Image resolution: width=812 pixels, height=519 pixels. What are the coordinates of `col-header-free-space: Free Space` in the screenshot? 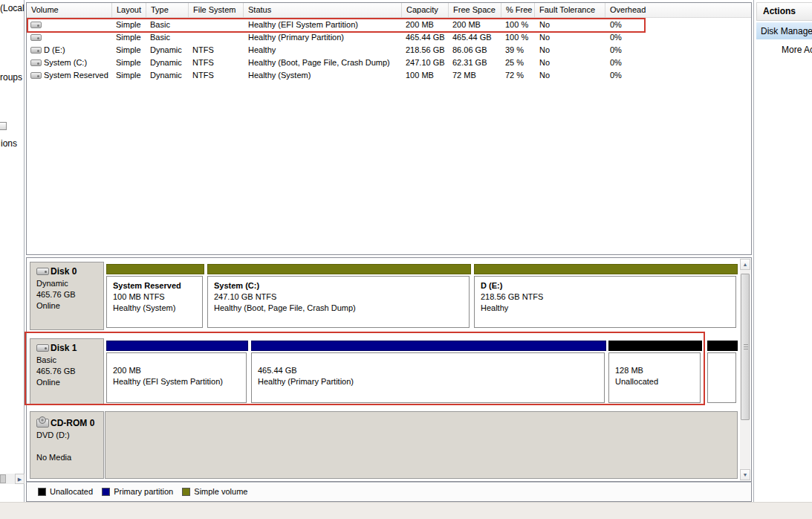 It's located at (475, 10).